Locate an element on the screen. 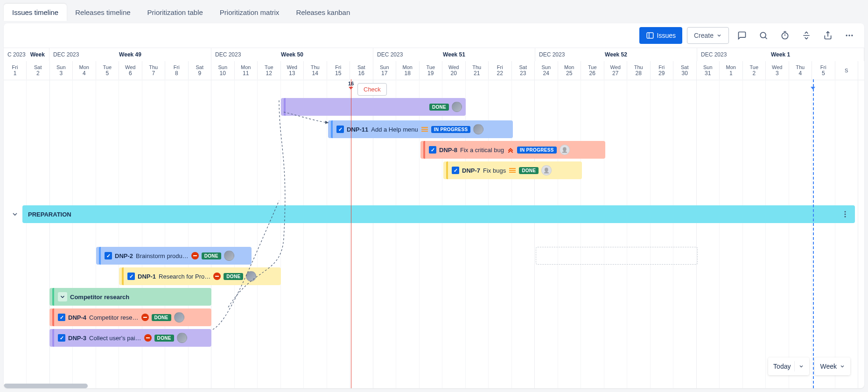 The image size is (868, 392). issue-bar-dnp-11: DNP-11 Add a Help menu IN PROGRESS is located at coordinates (420, 129).